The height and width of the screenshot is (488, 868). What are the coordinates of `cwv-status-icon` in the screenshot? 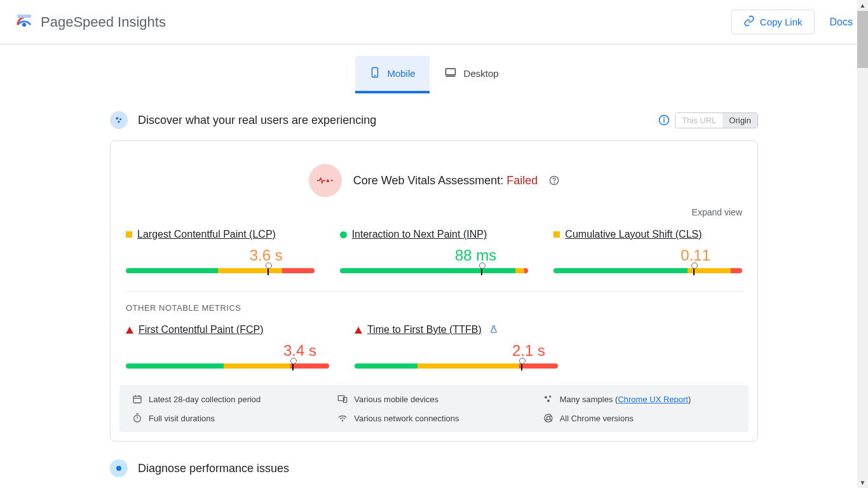 It's located at (325, 180).